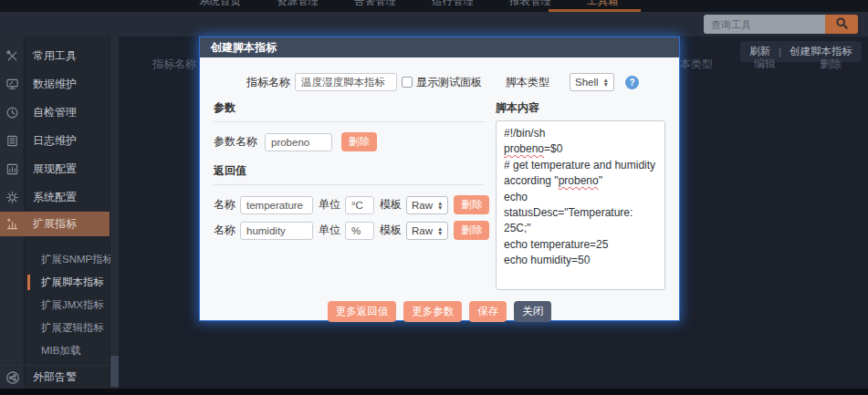 This screenshot has width=868, height=395. Describe the element at coordinates (487, 312) in the screenshot. I see `save-button: 保存` at that location.